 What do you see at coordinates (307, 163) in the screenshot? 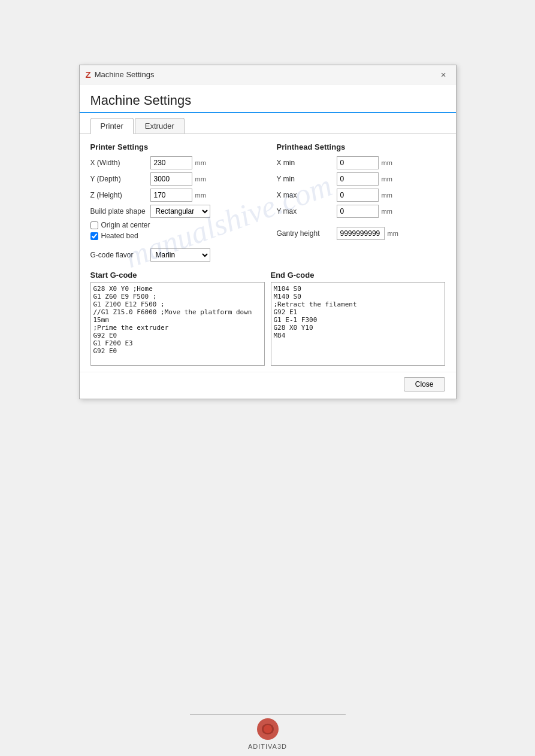
I see `x-min-label: X min` at bounding box center [307, 163].